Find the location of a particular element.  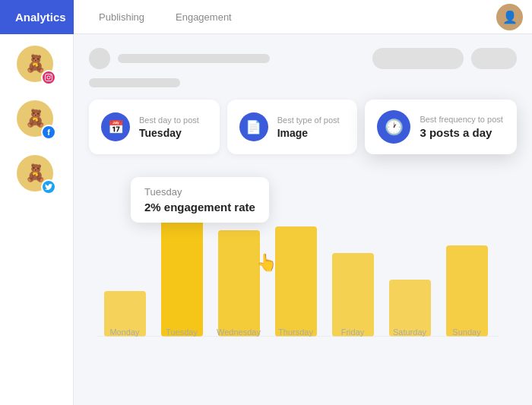

svg-text: Thursday is located at coordinates (296, 332).